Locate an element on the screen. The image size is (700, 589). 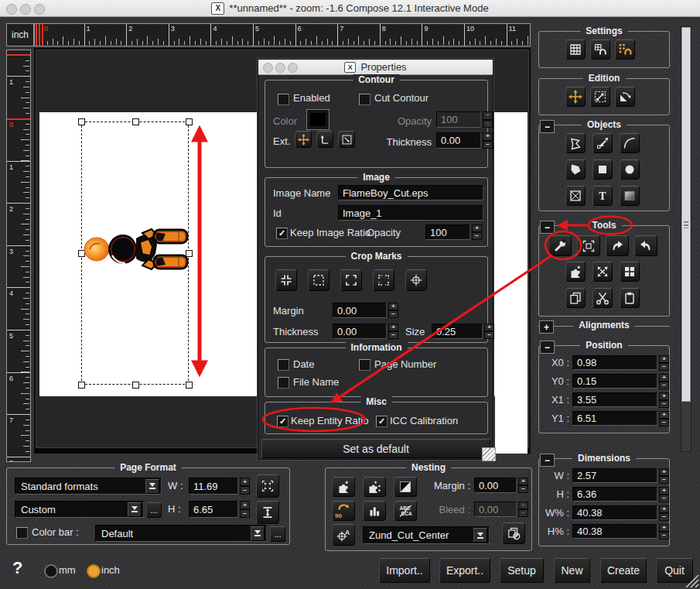
contour-opacity-spinner: +− is located at coordinates (487, 119).